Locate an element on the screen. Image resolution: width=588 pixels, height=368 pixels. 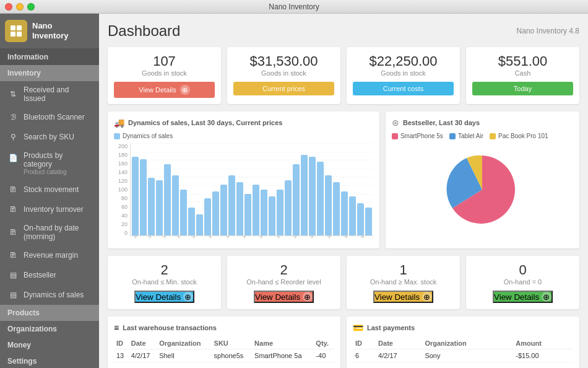
wt-row-name: SmartPhone 5a is located at coordinates (282, 356).